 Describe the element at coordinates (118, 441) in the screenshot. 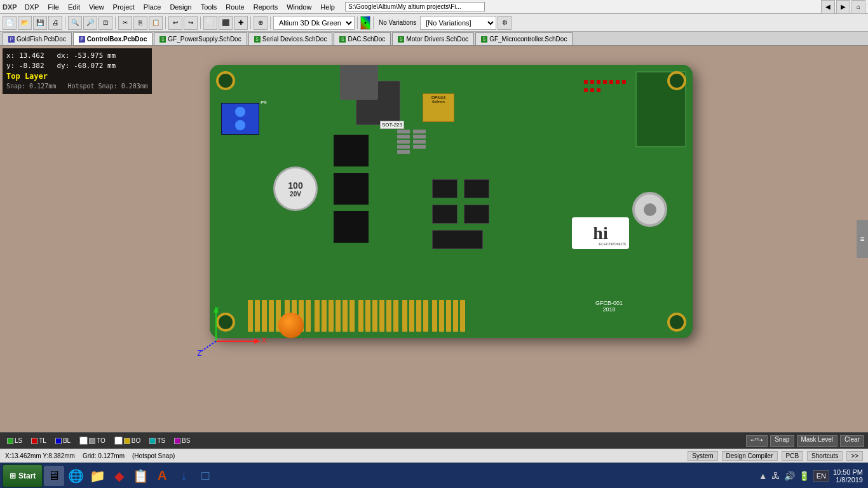

I see `layer-bo-checkbox` at that location.